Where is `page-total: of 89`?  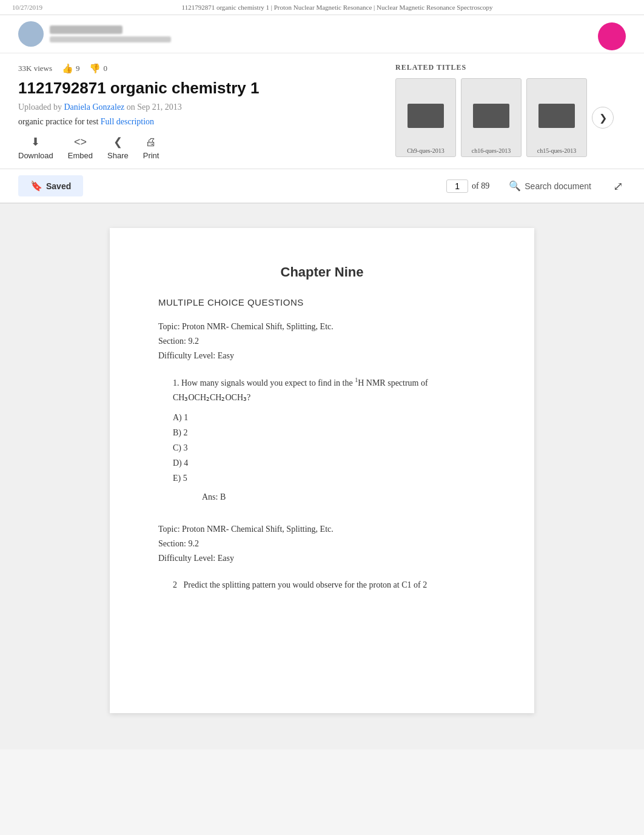 page-total: of 89 is located at coordinates (480, 186).